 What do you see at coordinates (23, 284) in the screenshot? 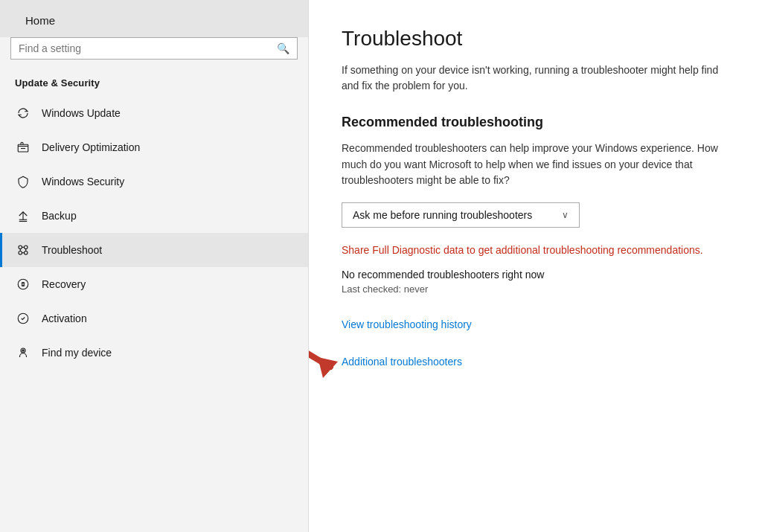
I see `recovery-icon` at bounding box center [23, 284].